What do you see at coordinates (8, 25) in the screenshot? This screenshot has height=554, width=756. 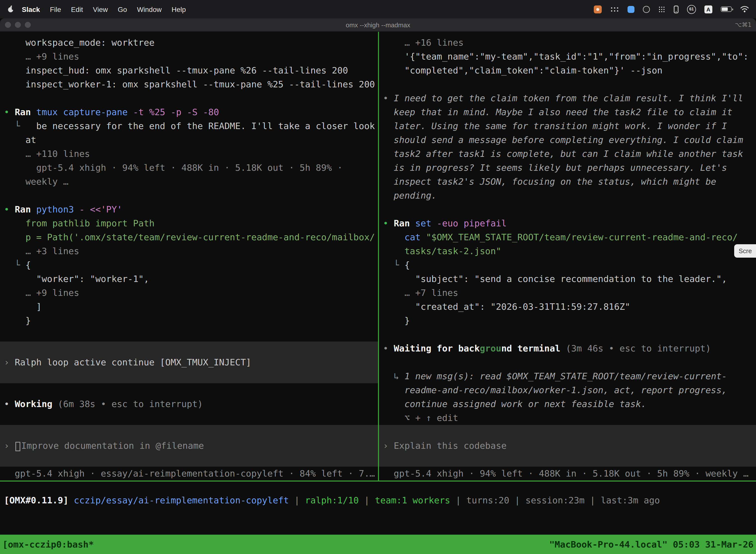 I see `close-button` at bounding box center [8, 25].